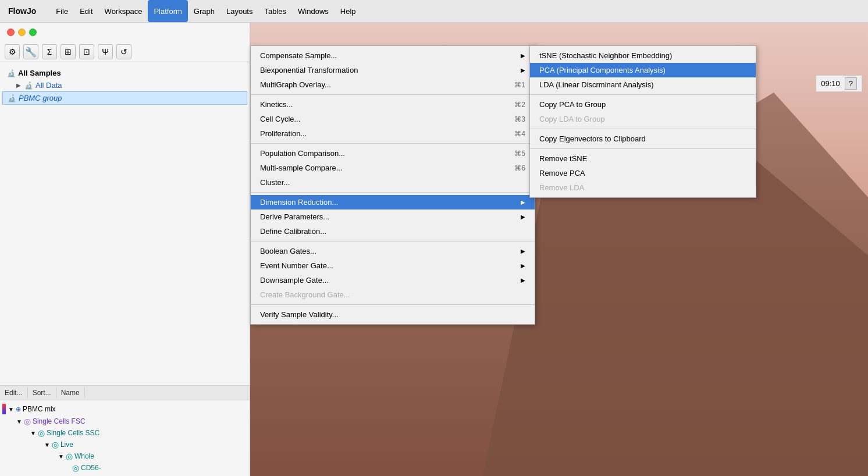 The image size is (868, 476). I want to click on tsne-label: tSNE (Stochastic Neighbor Embedding), so click(606, 56).